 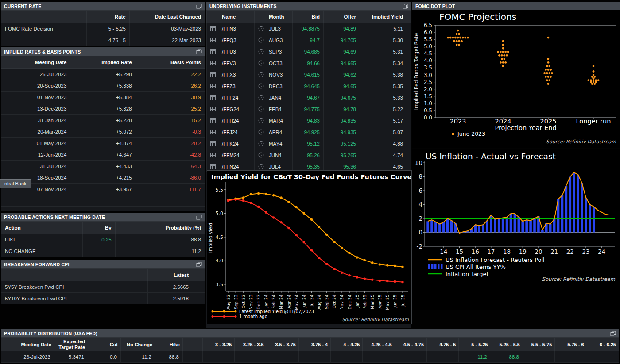 I want to click on column-header-6-6-25: 6 - 6.25, so click(x=603, y=345).